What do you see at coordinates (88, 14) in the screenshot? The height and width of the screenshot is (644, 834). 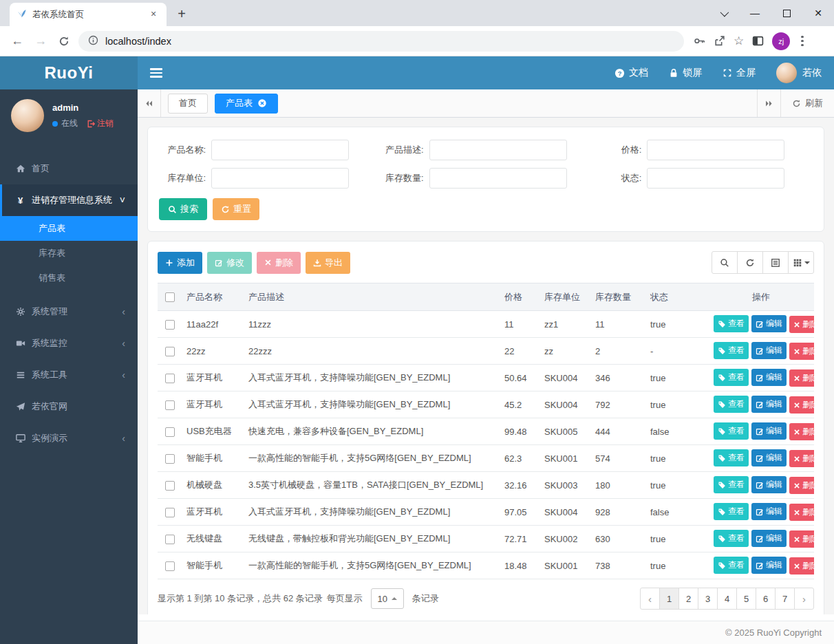 I see `browser-tab: 若依系统首页 ×` at bounding box center [88, 14].